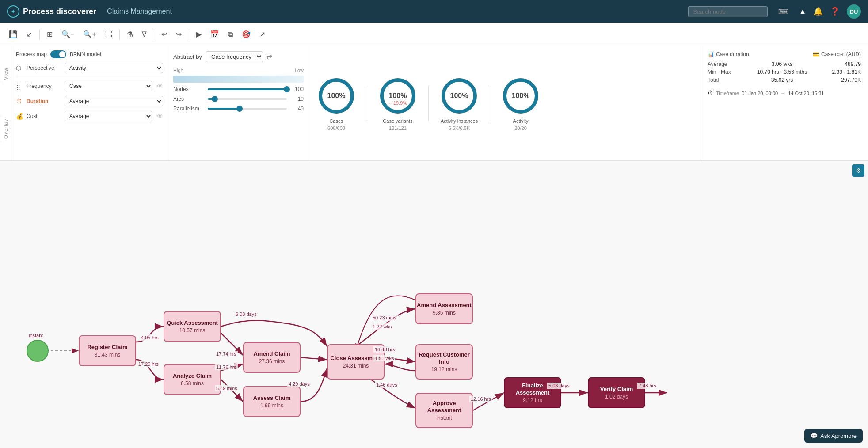 Image resolution: width=868 pixels, height=448 pixels. What do you see at coordinates (834, 436) in the screenshot?
I see `ask-apromore-button: 💬 Ask Apromore` at bounding box center [834, 436].